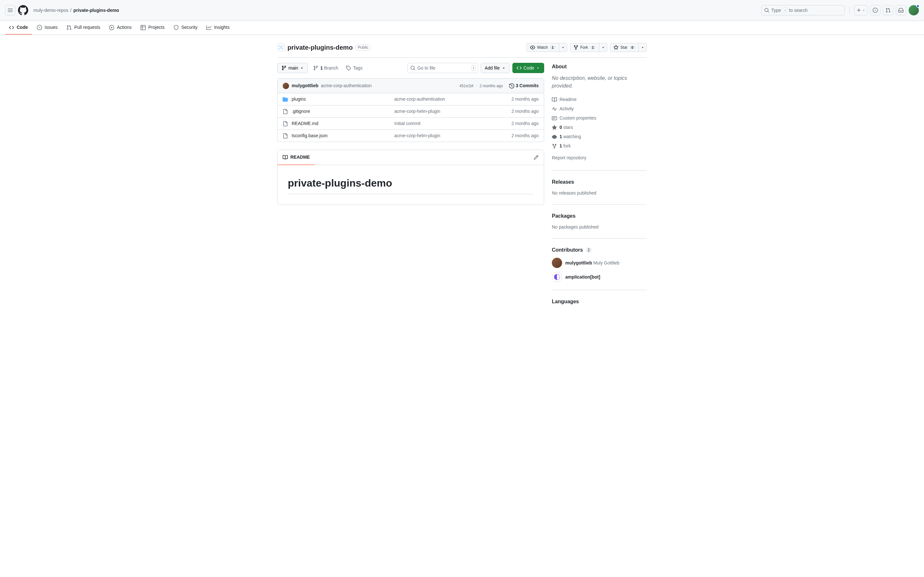 The width and height of the screenshot is (924, 577). Describe the element at coordinates (83, 28) in the screenshot. I see `tab-pull-requests: Pull requests` at that location.